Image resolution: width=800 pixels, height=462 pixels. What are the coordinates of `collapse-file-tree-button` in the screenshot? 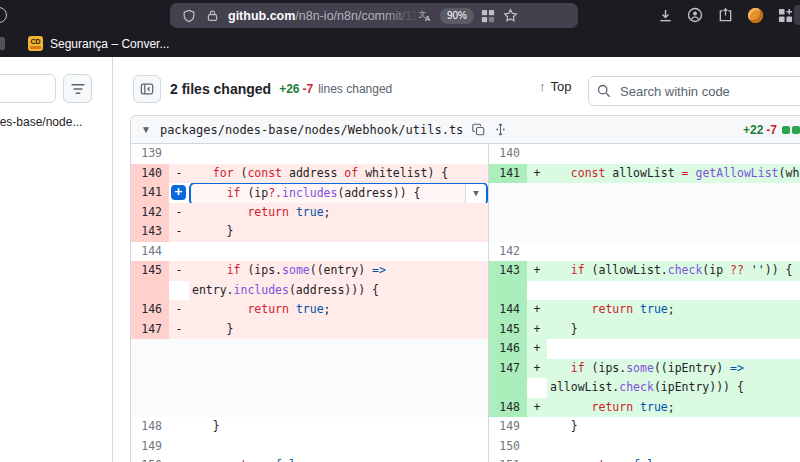 It's located at (147, 89).